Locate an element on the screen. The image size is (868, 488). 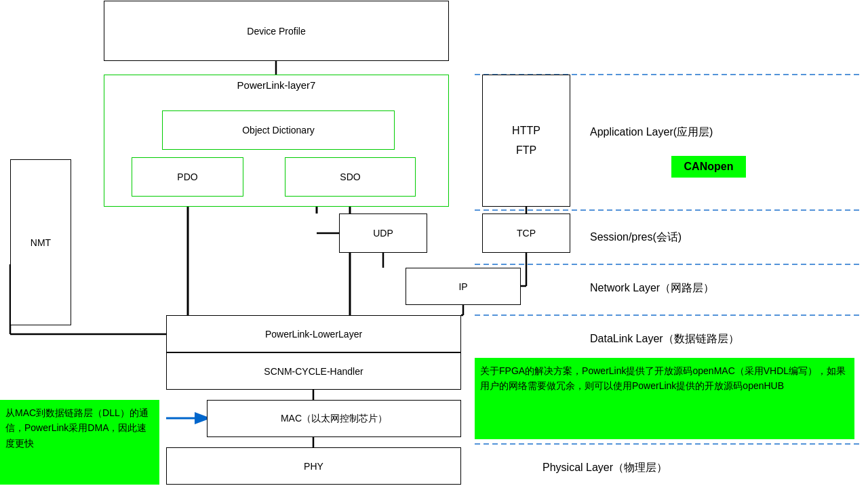
object-dictionary-label: Object Dictionary is located at coordinates (278, 130).